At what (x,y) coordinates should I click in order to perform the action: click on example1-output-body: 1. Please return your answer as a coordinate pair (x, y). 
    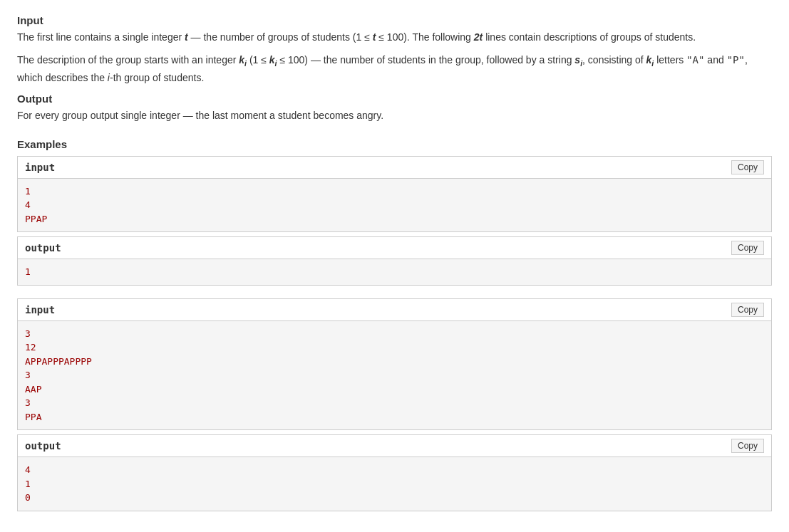
    Looking at the image, I should click on (395, 272).